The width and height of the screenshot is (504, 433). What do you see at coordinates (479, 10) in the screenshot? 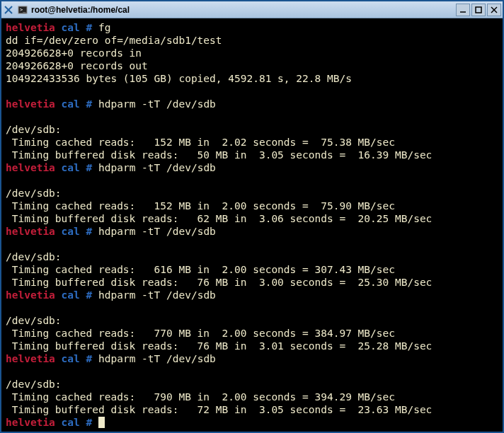
I see `window-controls` at bounding box center [479, 10].